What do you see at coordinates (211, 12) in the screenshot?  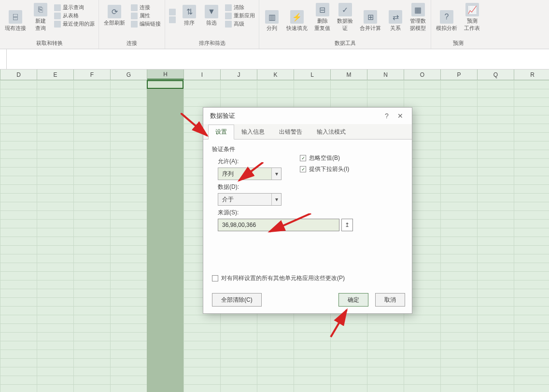 I see `funnel-icon: ▼` at bounding box center [211, 12].